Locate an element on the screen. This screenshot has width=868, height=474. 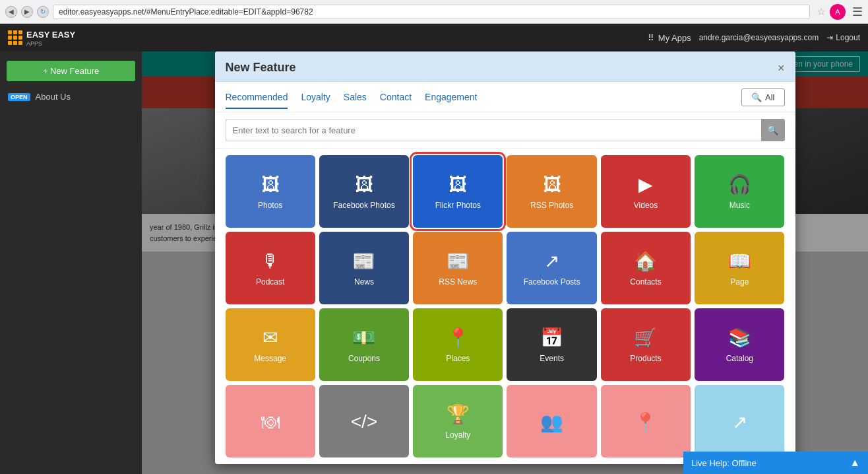
feature-icon: 🎧 is located at coordinates (740, 185).